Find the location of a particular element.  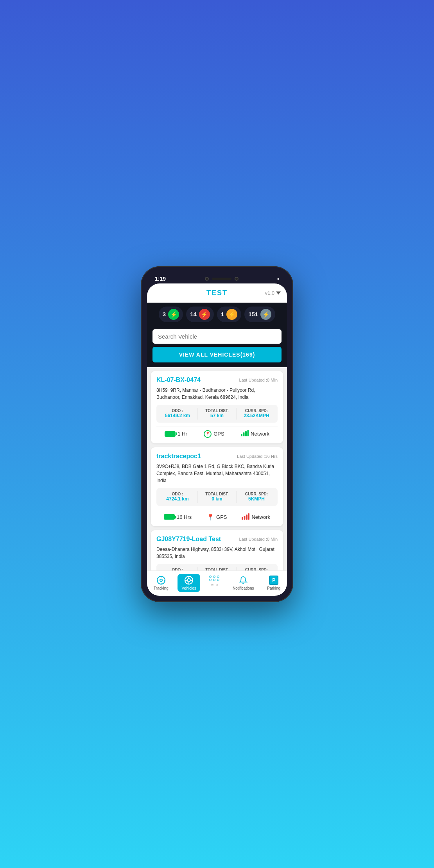

curr-spd-stat-2: CURR. SPD: 5KMPH is located at coordinates (256, 497).